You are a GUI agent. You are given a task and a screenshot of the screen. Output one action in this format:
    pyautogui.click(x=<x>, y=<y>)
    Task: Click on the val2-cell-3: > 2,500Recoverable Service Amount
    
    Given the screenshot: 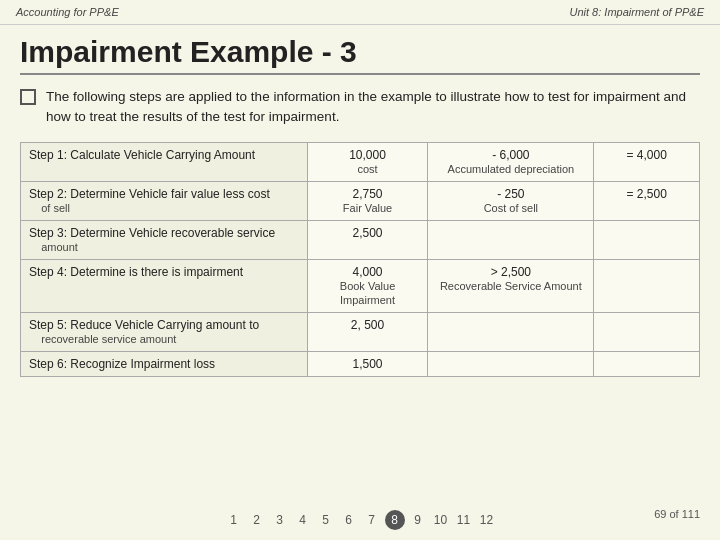 What is the action you would take?
    pyautogui.click(x=511, y=286)
    